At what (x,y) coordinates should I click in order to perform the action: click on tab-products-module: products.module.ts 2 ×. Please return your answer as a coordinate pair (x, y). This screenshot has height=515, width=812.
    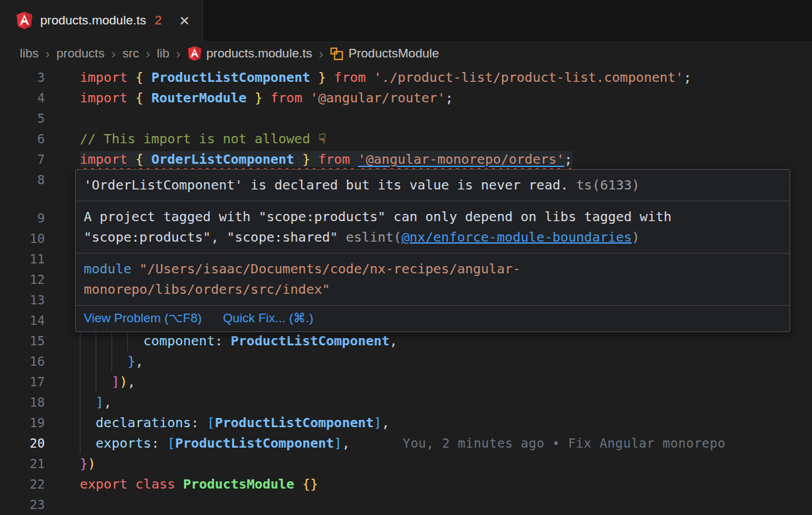
    Looking at the image, I should click on (102, 20).